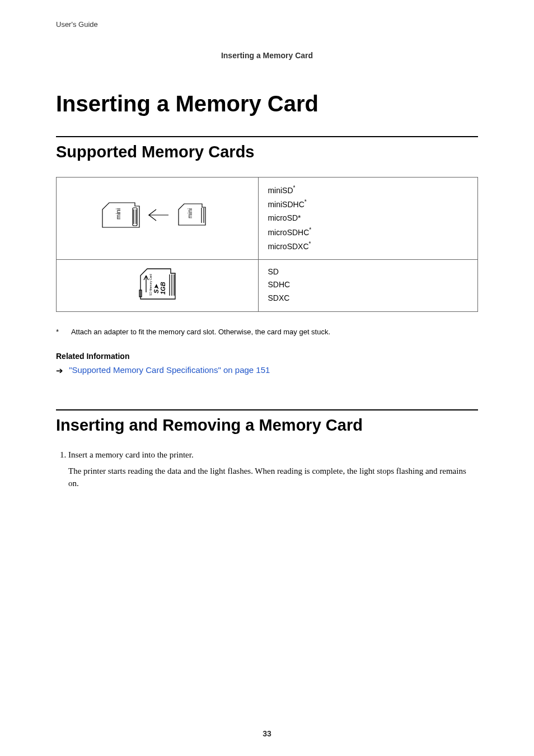 Image resolution: width=534 pixels, height=756 pixels. I want to click on card-type: SDHC, so click(279, 284).